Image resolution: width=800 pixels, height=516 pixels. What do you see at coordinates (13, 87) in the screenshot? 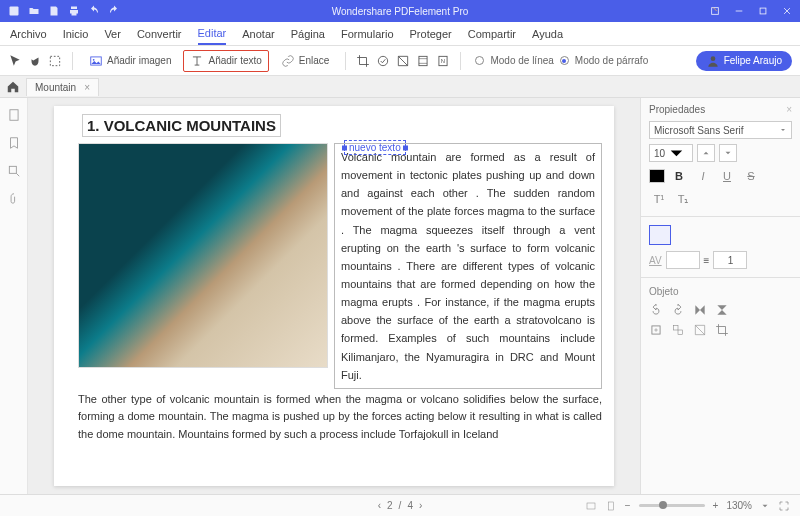
I see `home-tab-icon` at bounding box center [13, 87].